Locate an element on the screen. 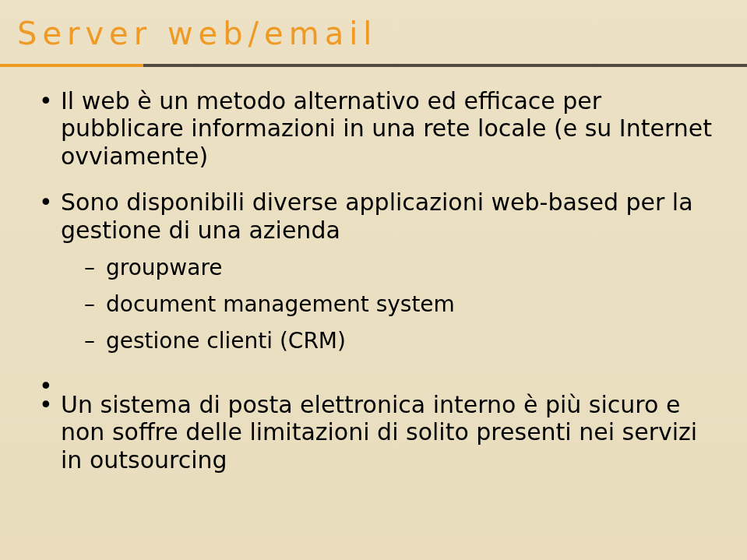 The height and width of the screenshot is (560, 747). spacer is located at coordinates (375, 382).